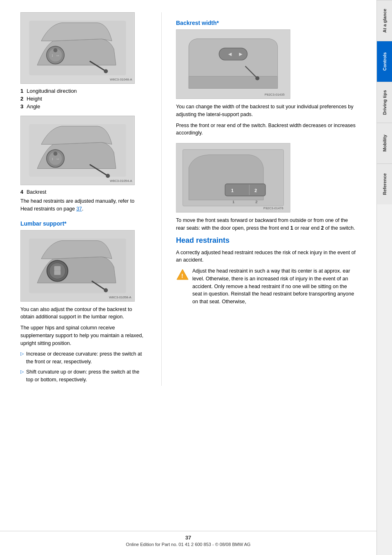  What do you see at coordinates (274, 208) in the screenshot?
I see `svg-text: P82C3-01476` at bounding box center [274, 208].